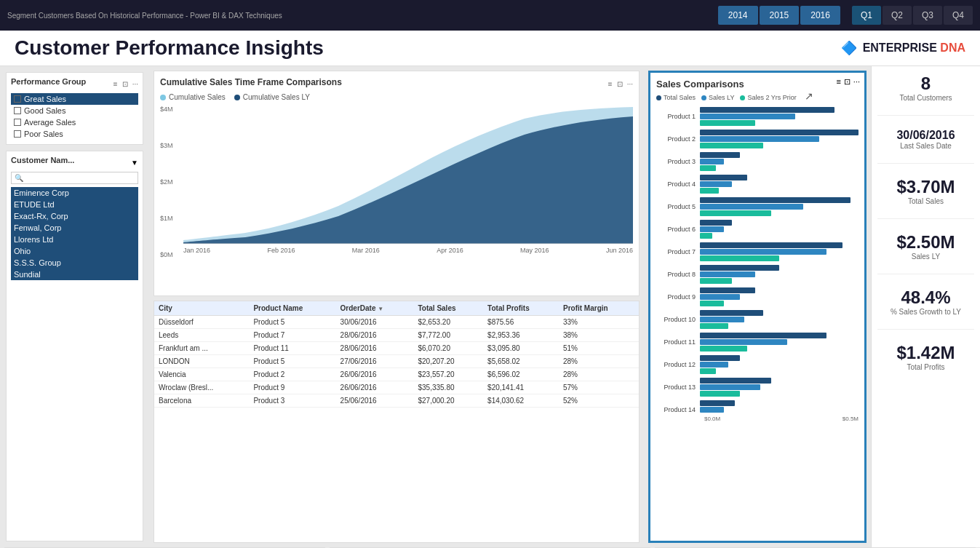  I want to click on col-orderdate: OrderDate ▼, so click(375, 309).